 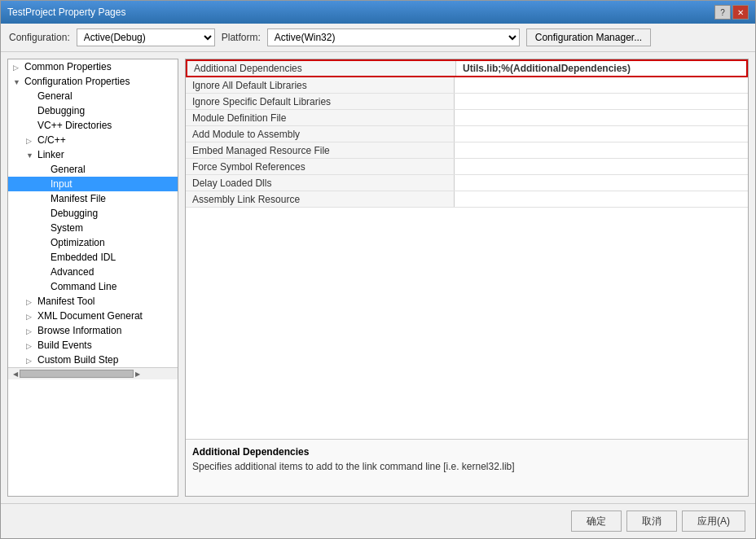 What do you see at coordinates (62, 184) in the screenshot?
I see `tree-item-label: Input` at bounding box center [62, 184].